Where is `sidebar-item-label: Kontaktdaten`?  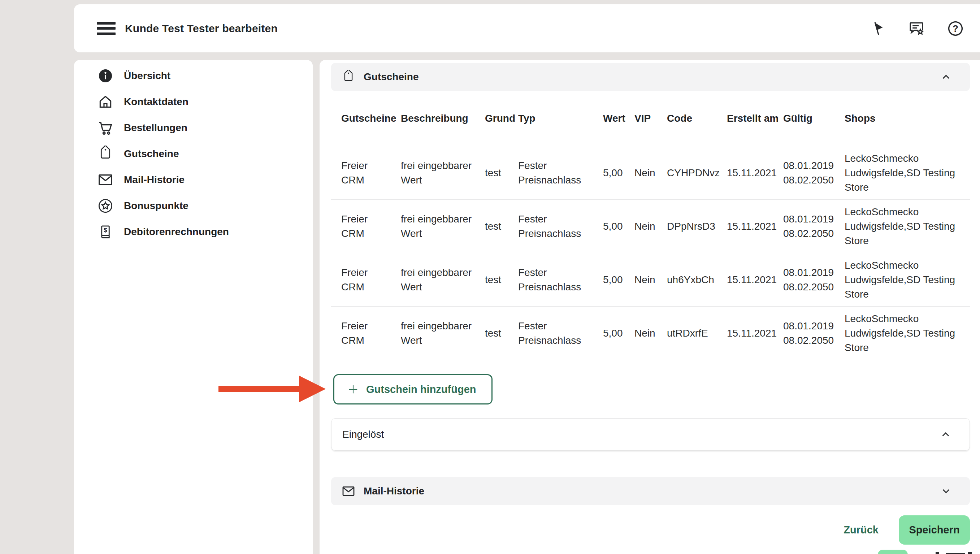 sidebar-item-label: Kontaktdaten is located at coordinates (156, 102).